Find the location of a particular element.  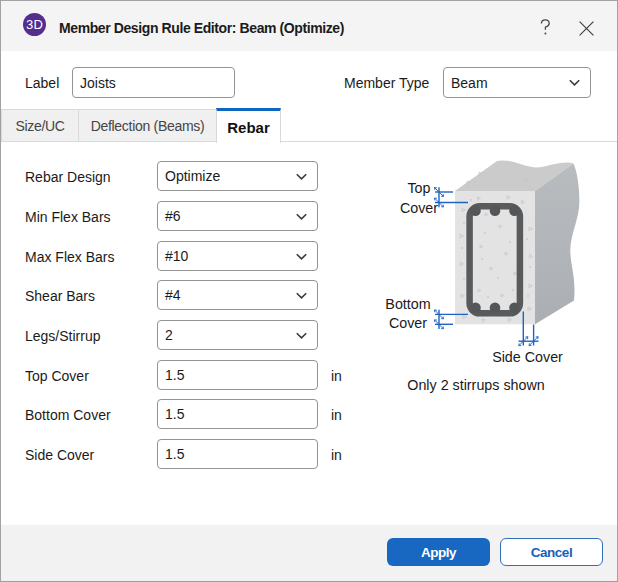

svg-text: Bottom is located at coordinates (408, 304).